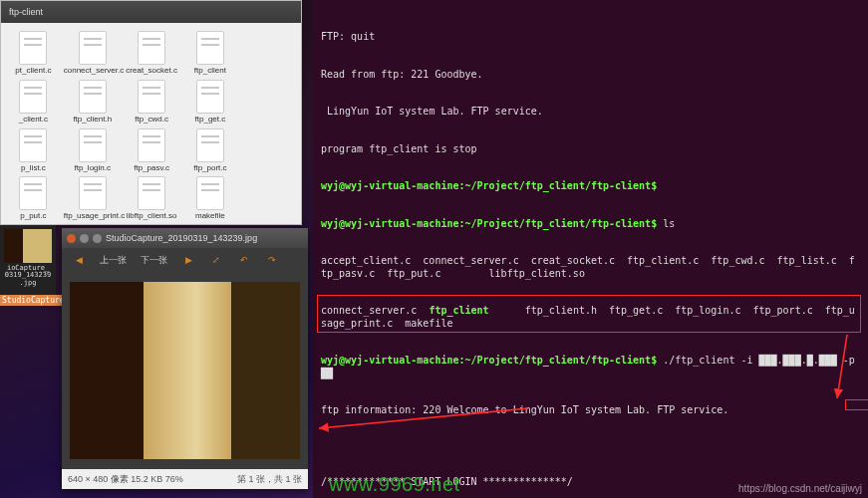  What do you see at coordinates (590, 149) in the screenshot?
I see `term-line: program ftp_client is stop` at bounding box center [590, 149].